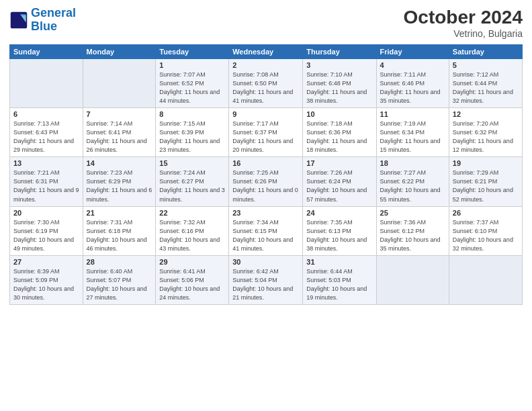 The image size is (532, 411). What do you see at coordinates (340, 52) in the screenshot?
I see `day-of-week-header: Thursday` at bounding box center [340, 52].